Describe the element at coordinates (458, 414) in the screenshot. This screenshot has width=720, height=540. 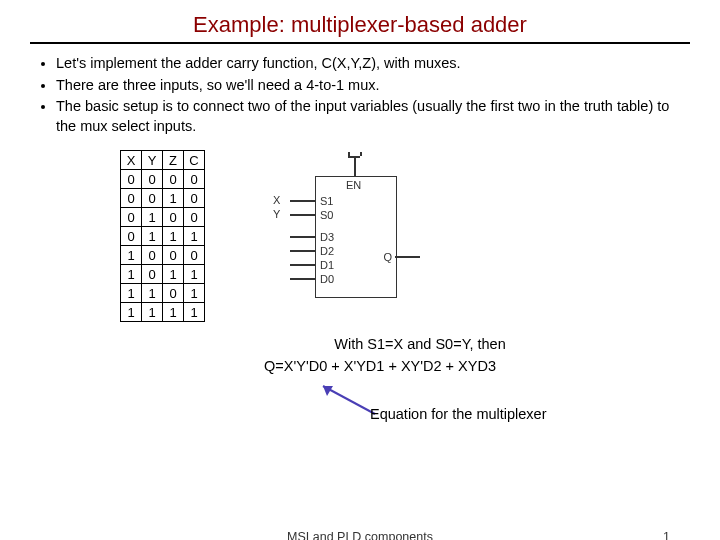
I see `eq-label: Equation for the multiplexer` at that location.